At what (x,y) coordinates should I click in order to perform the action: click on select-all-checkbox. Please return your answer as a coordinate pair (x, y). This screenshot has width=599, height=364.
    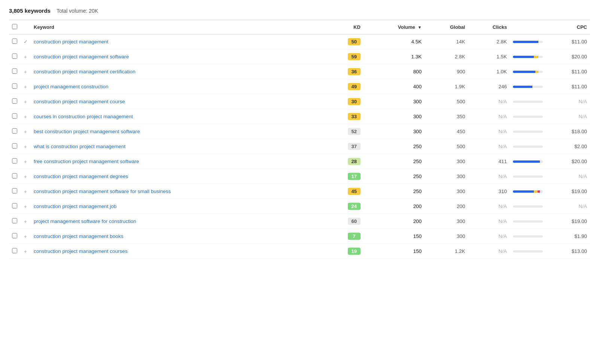
    Looking at the image, I should click on (15, 27).